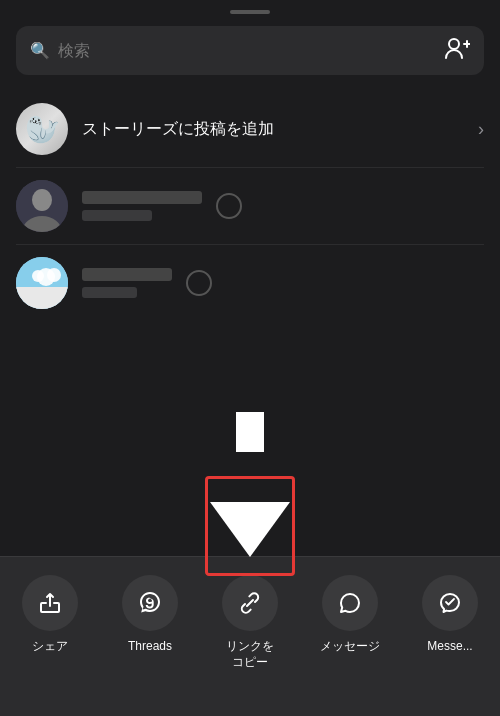 The image size is (500, 716). What do you see at coordinates (250, 50) in the screenshot?
I see `search-bar: 🔍` at bounding box center [250, 50].